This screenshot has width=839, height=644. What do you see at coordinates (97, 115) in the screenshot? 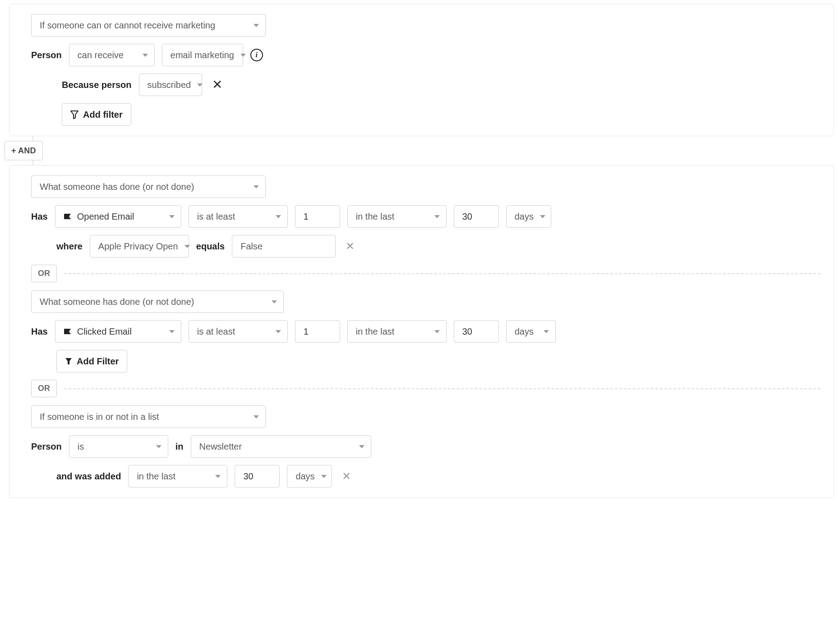
I see `add-filter-button: Add filter` at bounding box center [97, 115].